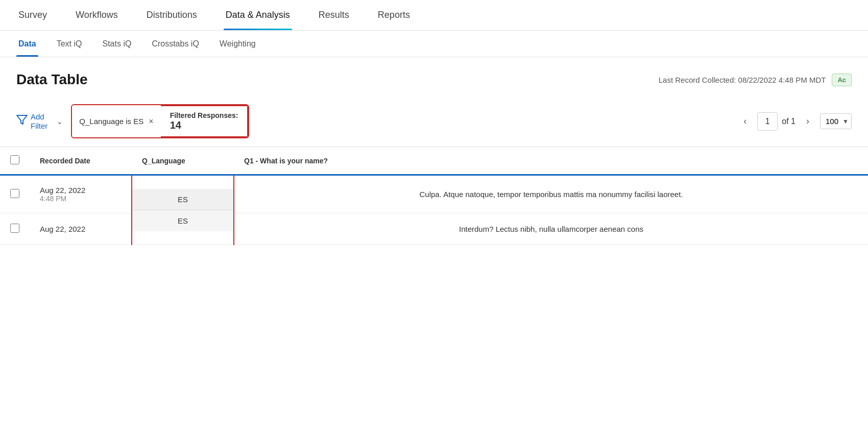 The width and height of the screenshot is (868, 436). I want to click on table-row: Aug 22, 2022 4:48 PM ES ES Culpa. Atque …, so click(434, 194).